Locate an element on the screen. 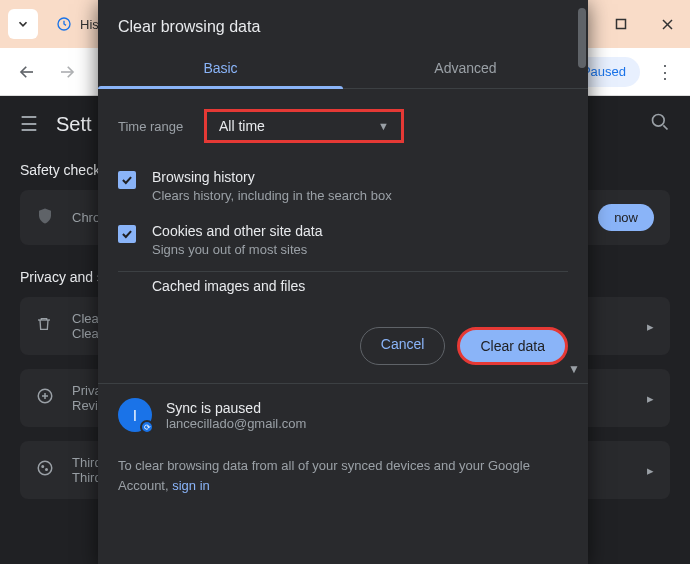  menu-icon: ☰ is located at coordinates (29, 124).